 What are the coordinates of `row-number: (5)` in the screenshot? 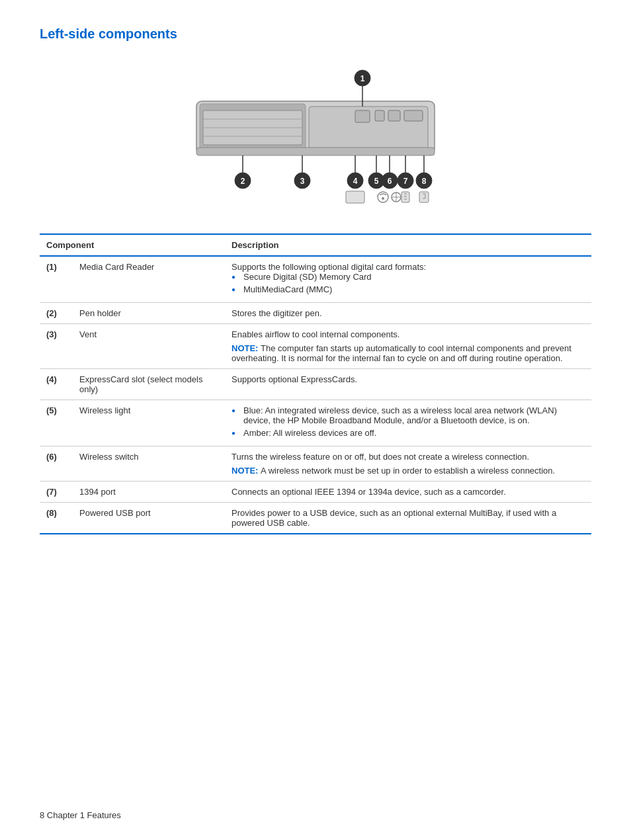 It's located at (56, 423).